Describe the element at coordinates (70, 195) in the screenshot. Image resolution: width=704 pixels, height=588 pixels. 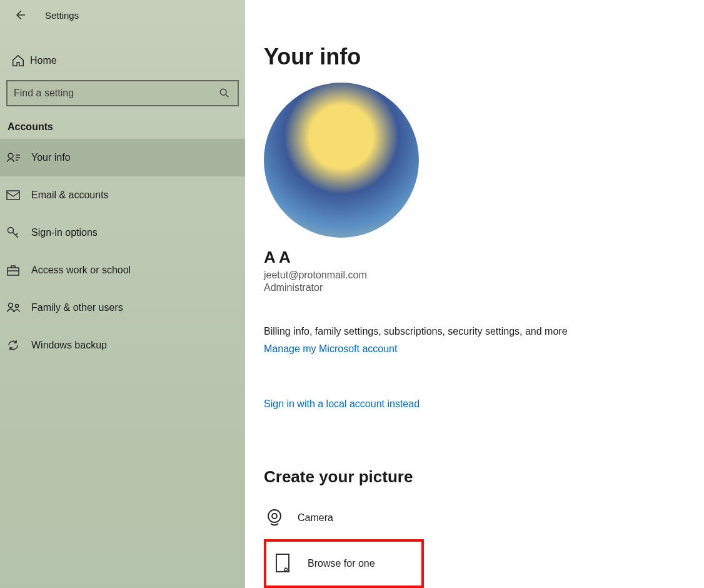
I see `nav-label: Email & accounts` at that location.